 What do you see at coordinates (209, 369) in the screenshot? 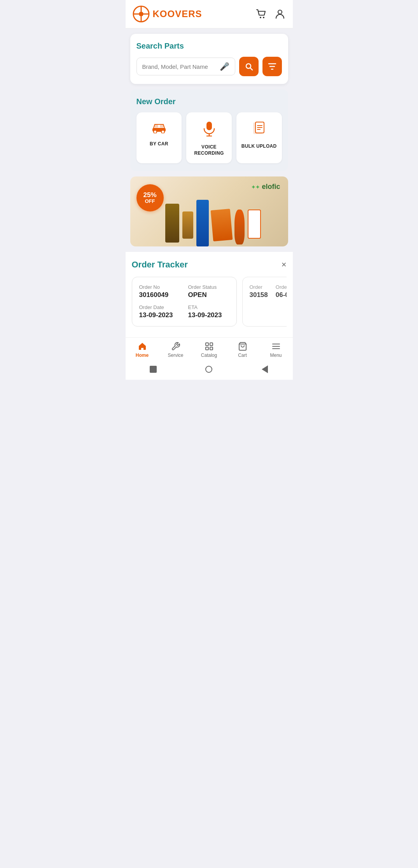
I see `sys-circle-icon` at bounding box center [209, 369].